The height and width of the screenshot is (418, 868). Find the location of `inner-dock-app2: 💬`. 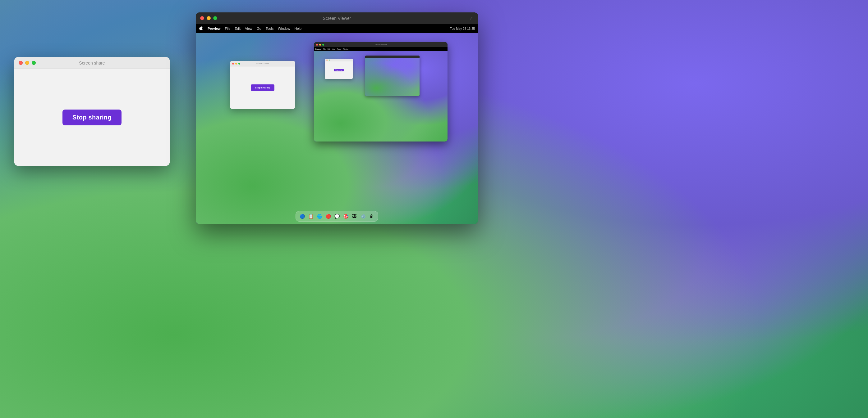

inner-dock-app2: 💬 is located at coordinates (337, 216).